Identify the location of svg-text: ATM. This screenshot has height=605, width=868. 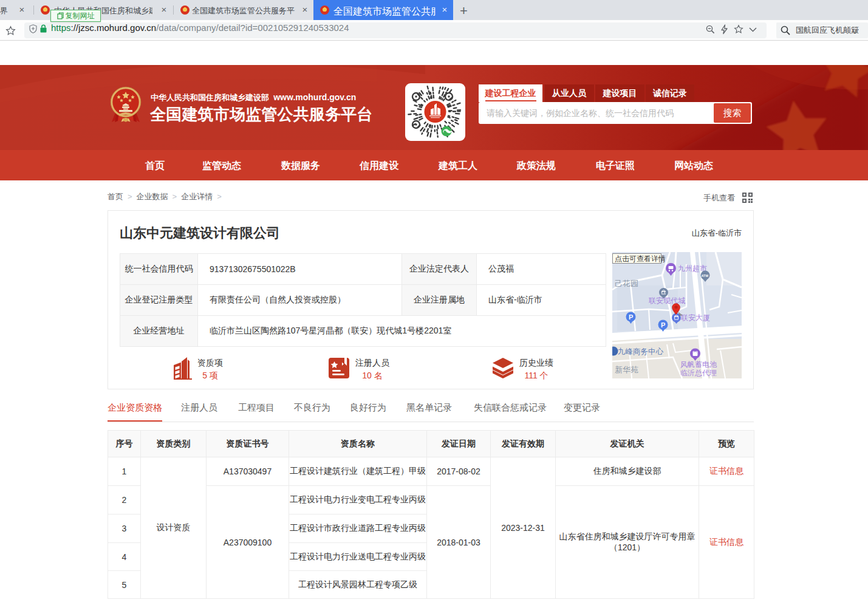
(705, 276).